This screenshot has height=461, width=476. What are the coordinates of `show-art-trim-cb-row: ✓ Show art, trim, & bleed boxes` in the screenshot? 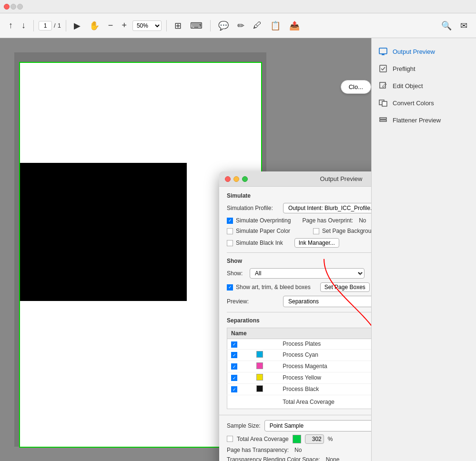 It's located at (269, 287).